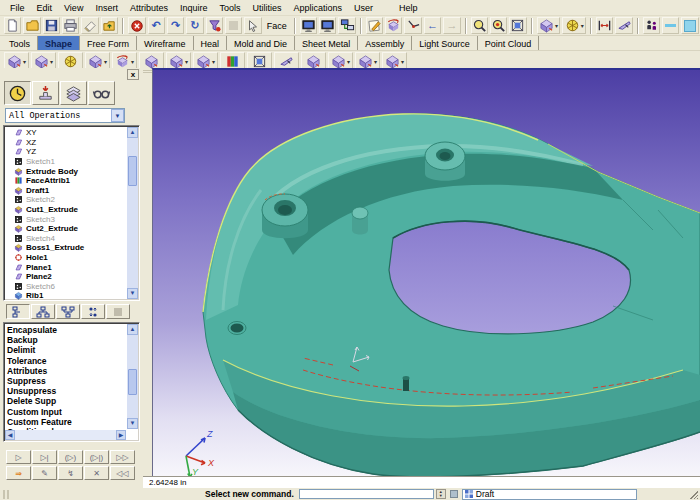 This screenshot has width=700, height=500. I want to click on tab-tools: Tools, so click(20, 43).